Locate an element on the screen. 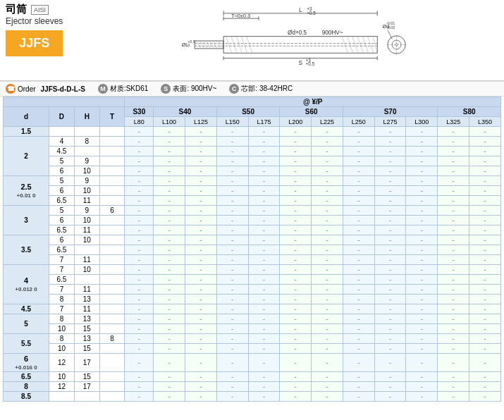 The image size is (504, 420). table-header-price: @ ¥/P is located at coordinates (252, 102).